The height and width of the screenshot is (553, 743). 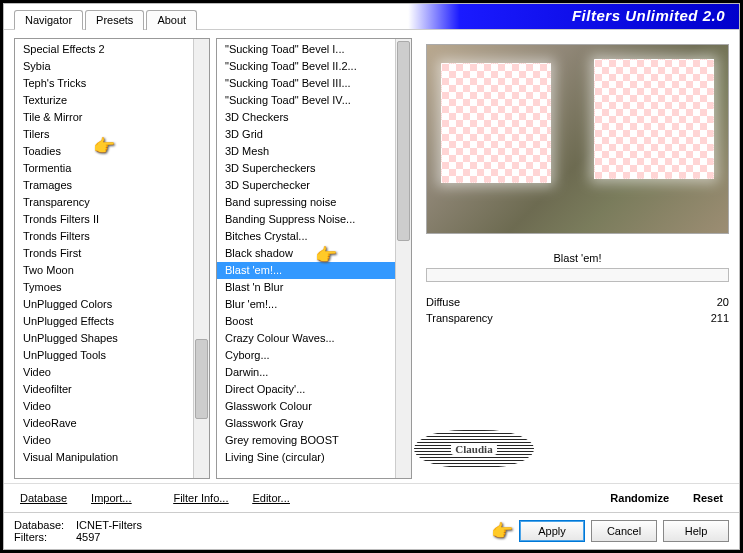 What do you see at coordinates (104, 236) in the screenshot?
I see `category-item: Tronds Filters` at bounding box center [104, 236].